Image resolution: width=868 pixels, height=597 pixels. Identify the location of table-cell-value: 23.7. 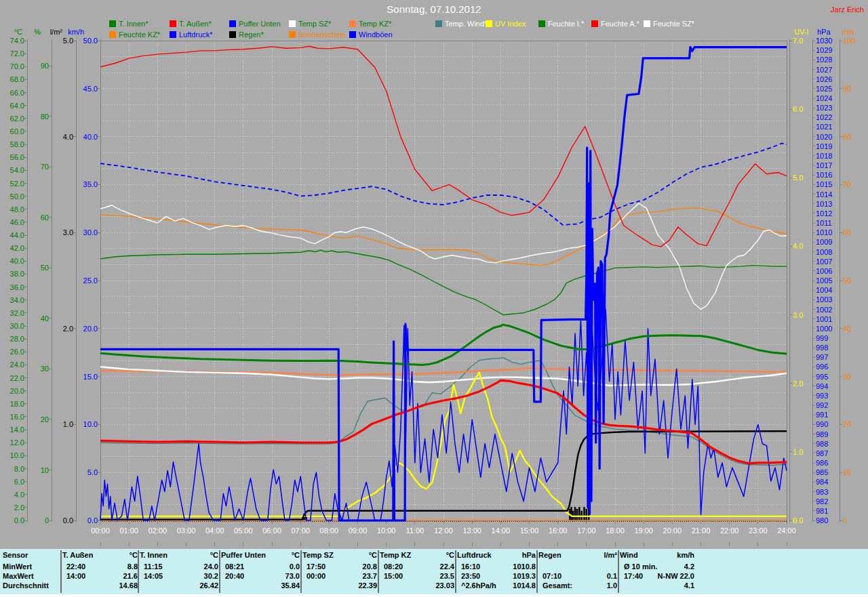
(340, 576).